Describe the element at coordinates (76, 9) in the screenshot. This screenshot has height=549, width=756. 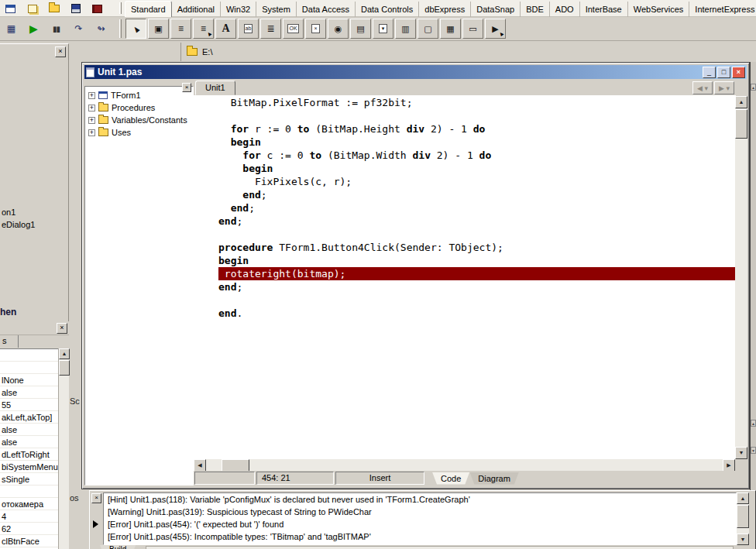
I see `save-button` at that location.